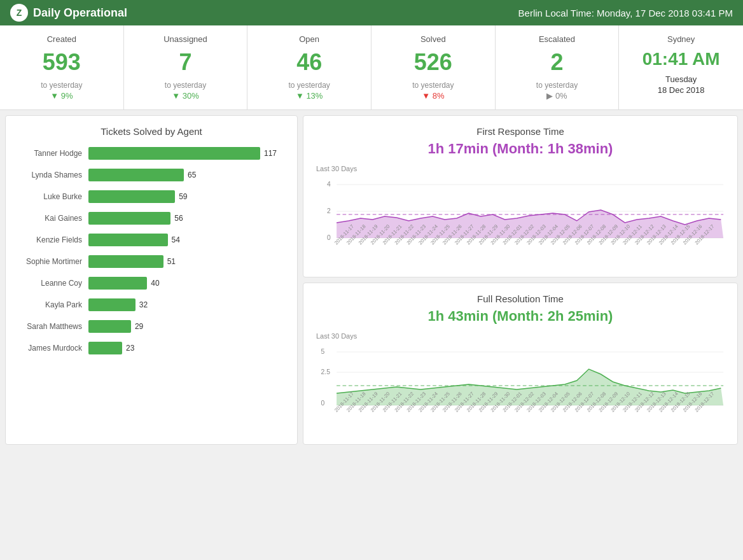 Image resolution: width=743 pixels, height=560 pixels. What do you see at coordinates (151, 240) in the screenshot?
I see `bar-row: Kenzie Fields54` at bounding box center [151, 240].